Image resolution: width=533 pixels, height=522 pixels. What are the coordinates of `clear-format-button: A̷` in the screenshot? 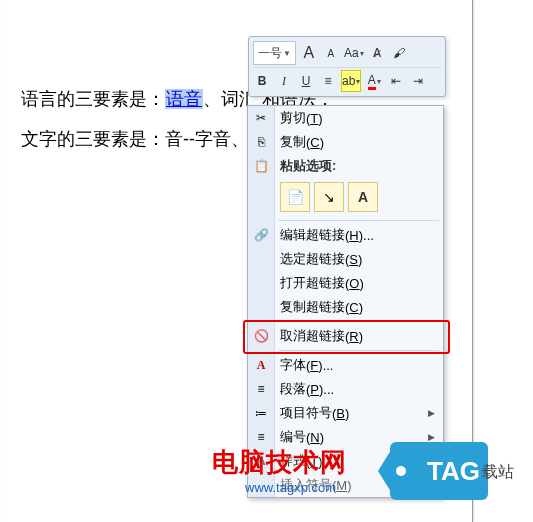 It's located at (377, 53).